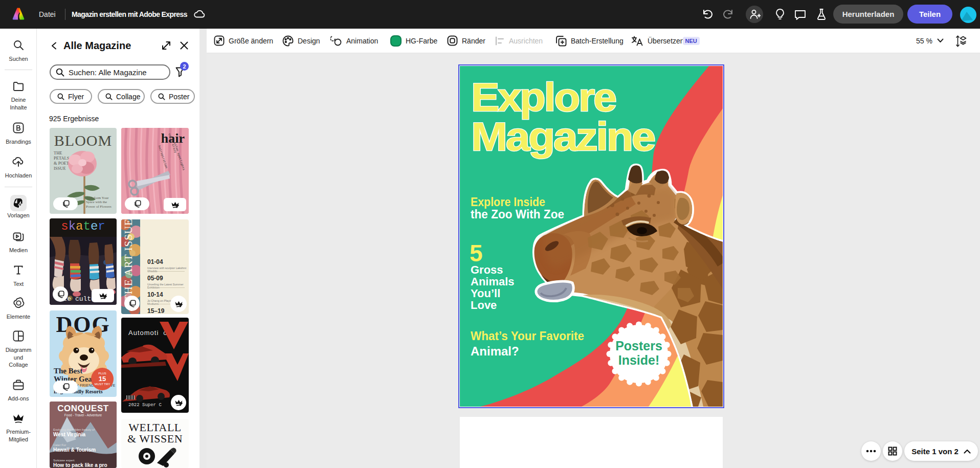 The width and height of the screenshot is (980, 468). What do you see at coordinates (639, 360) in the screenshot?
I see `svg-text: Inside!` at bounding box center [639, 360].